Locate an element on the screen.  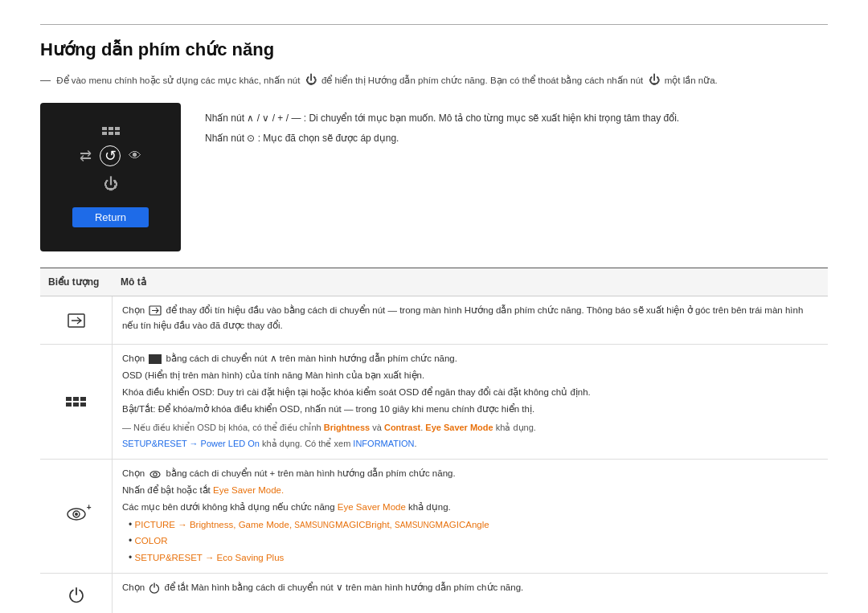
intro-text: ― Để vào menu chính hoặc sử dụng các mục… is located at coordinates (434, 80).